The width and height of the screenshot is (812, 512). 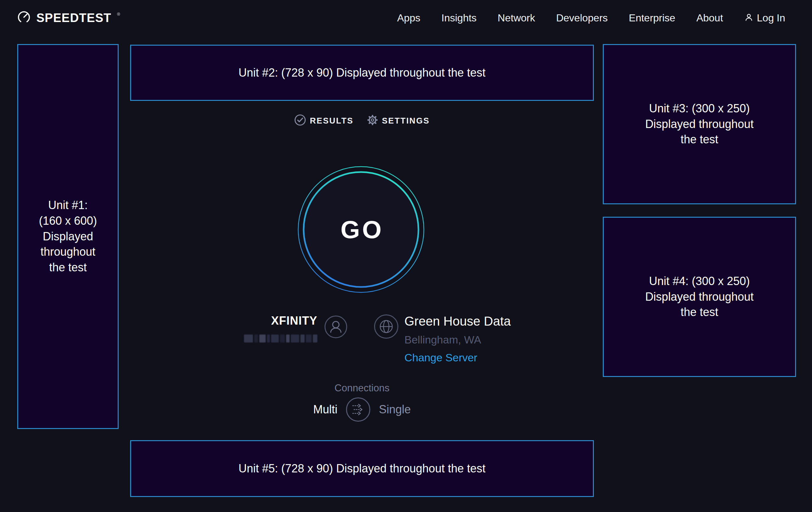 I want to click on top-nav-bar: SPEEDTEST ® Apps Insights Network Develo…, so click(x=406, y=18).